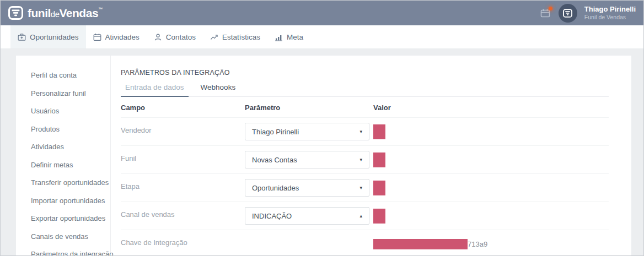 Image resolution: width=644 pixels, height=256 pixels. Describe the element at coordinates (63, 251) in the screenshot. I see `sidebar-item-parametros-integracao: Parâmetros da integração` at that location.